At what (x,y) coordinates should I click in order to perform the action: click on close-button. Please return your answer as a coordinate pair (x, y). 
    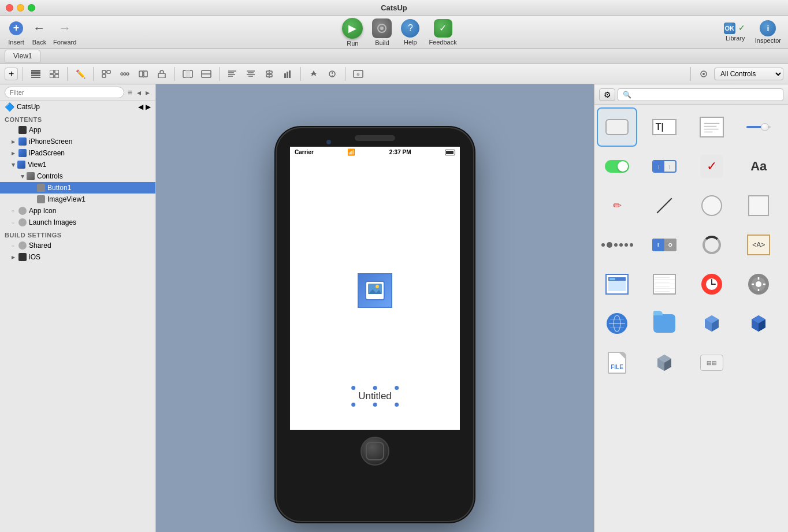
    Looking at the image, I should click on (9, 8).